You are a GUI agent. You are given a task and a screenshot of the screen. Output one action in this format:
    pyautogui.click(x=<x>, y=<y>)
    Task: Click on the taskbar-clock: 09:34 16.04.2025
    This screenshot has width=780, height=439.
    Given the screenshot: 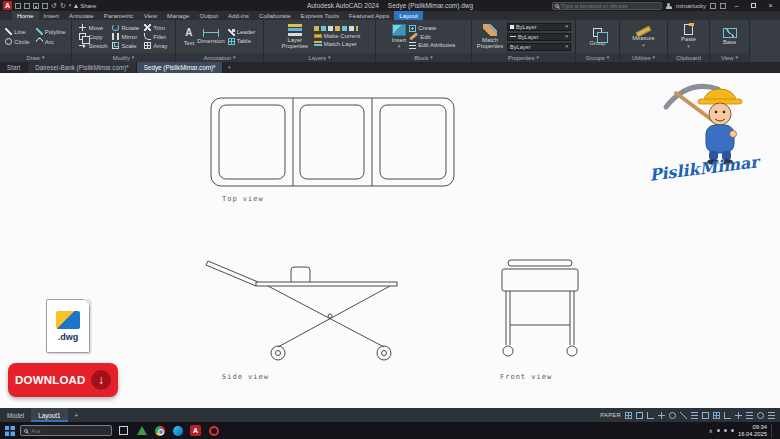 What is the action you would take?
    pyautogui.click(x=752, y=431)
    